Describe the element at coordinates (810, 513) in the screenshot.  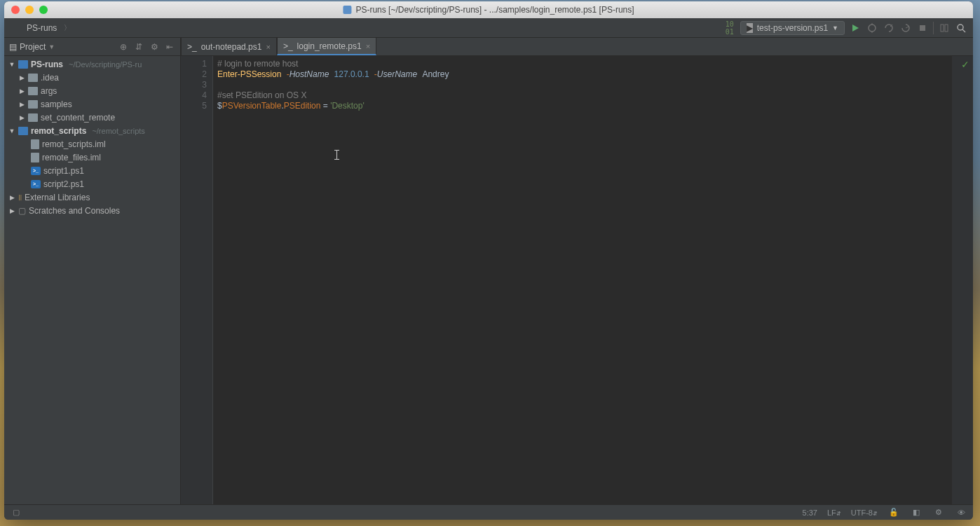
I see `caret-position: 5:37` at that location.